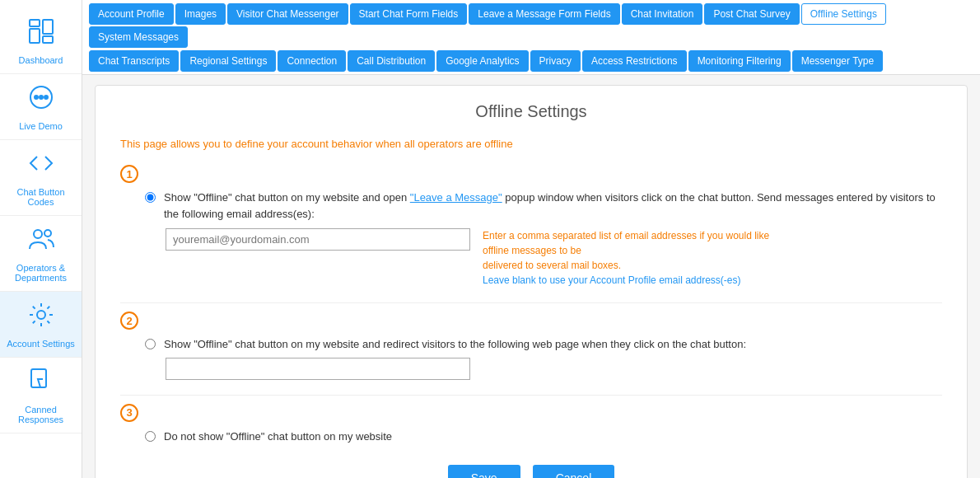 The image size is (980, 478). What do you see at coordinates (129, 174) in the screenshot?
I see `option-1-badge: 1` at bounding box center [129, 174].